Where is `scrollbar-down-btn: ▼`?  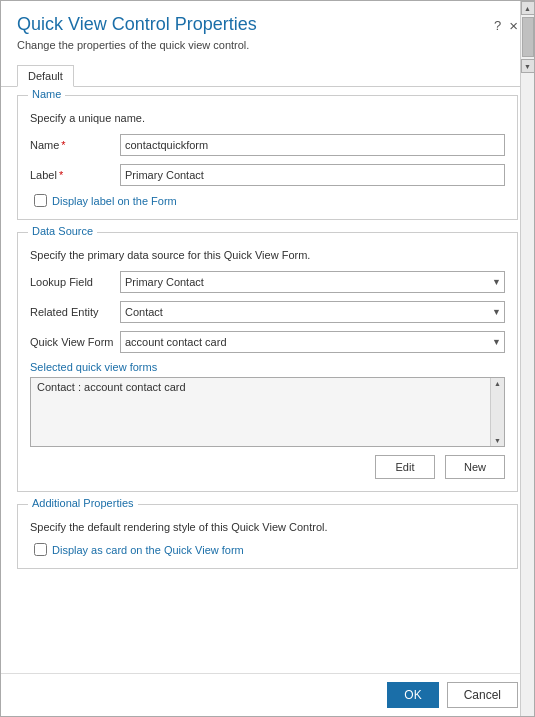
scrollbar-down-btn: ▼ is located at coordinates (528, 66).